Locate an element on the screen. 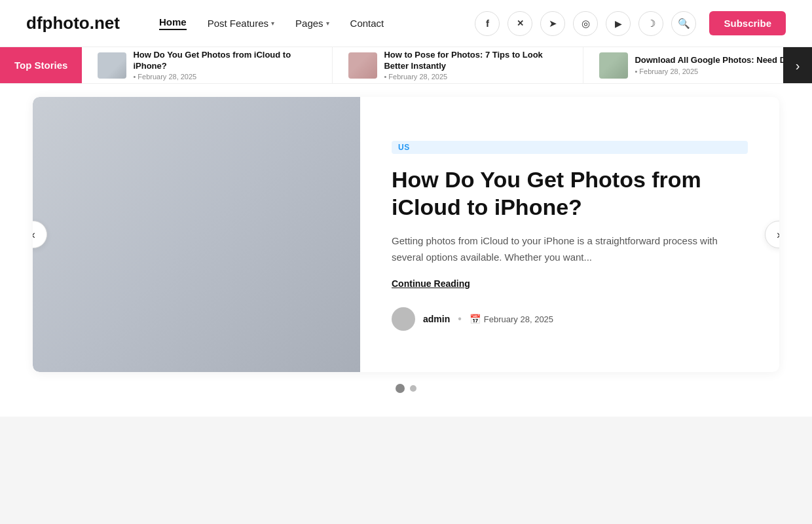 The height and width of the screenshot is (524, 812). site-logo: dfphoto.net is located at coordinates (73, 24).